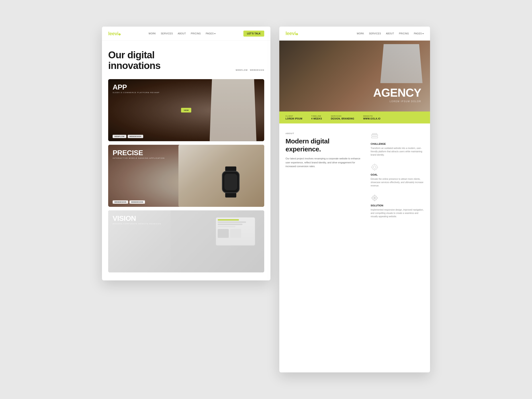 This screenshot has height=399, width=532. I want to click on hero-section: Our digital innovations WEBFLOW WEBDESIG…, so click(186, 60).